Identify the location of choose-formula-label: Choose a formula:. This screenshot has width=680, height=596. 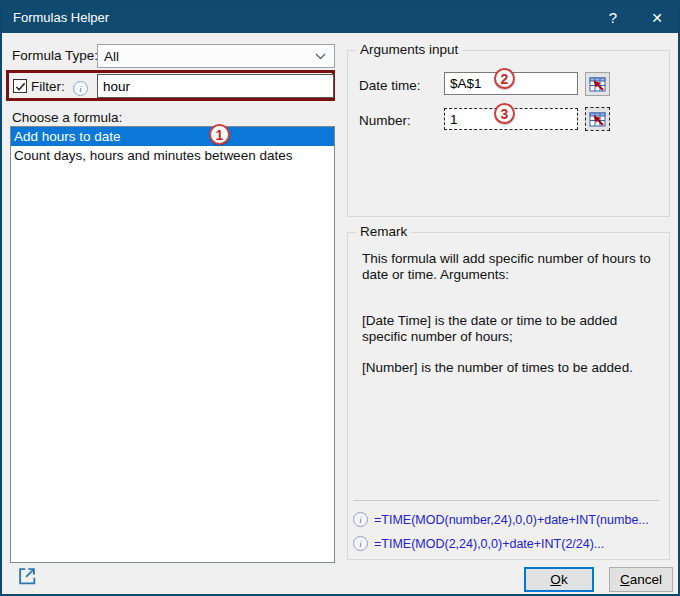
(67, 118).